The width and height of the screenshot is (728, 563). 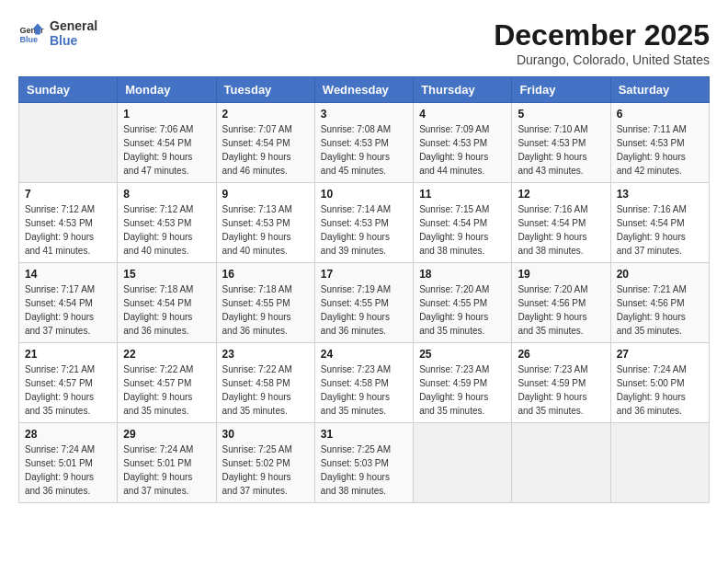 What do you see at coordinates (266, 470) in the screenshot?
I see `day-info: Sunrise: 7:25 AMSunset: 5:02 PMDaylight:…` at bounding box center [266, 470].